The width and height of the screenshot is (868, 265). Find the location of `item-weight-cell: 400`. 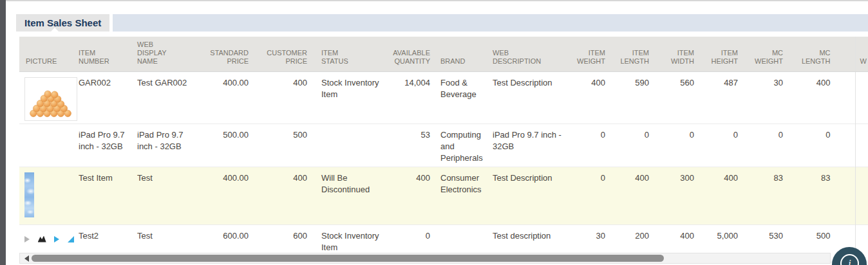

item-weight-cell: 400 is located at coordinates (588, 98).